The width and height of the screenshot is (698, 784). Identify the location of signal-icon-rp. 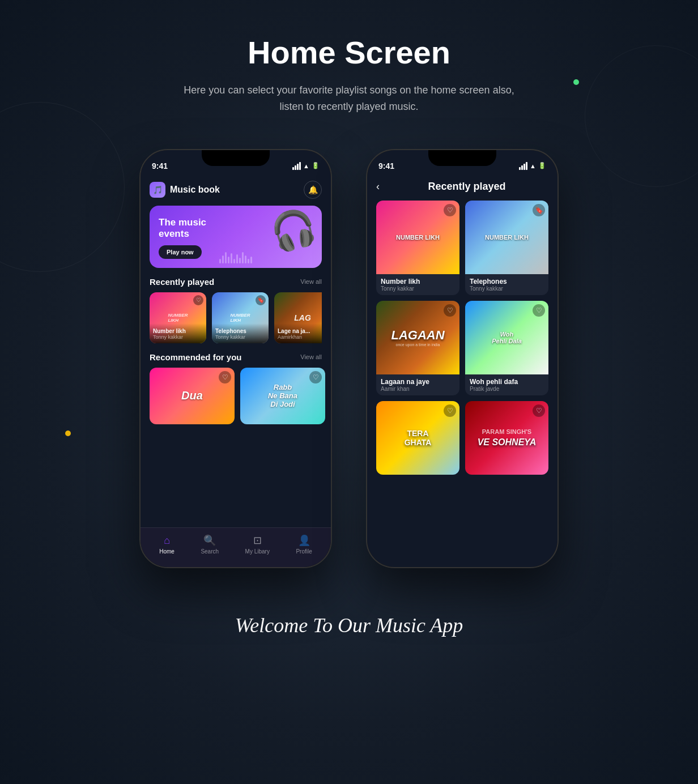
(524, 166).